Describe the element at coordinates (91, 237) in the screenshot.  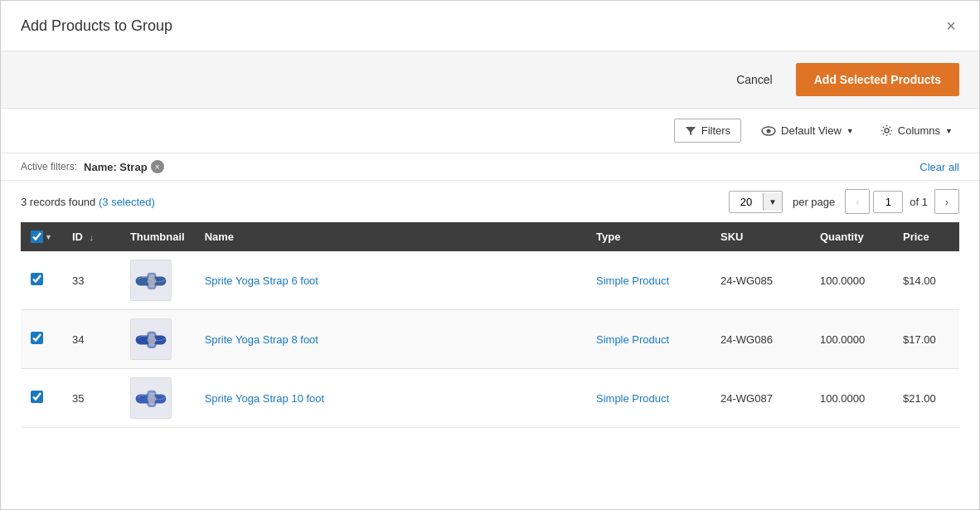
I see `th-id: ID ↓` at that location.